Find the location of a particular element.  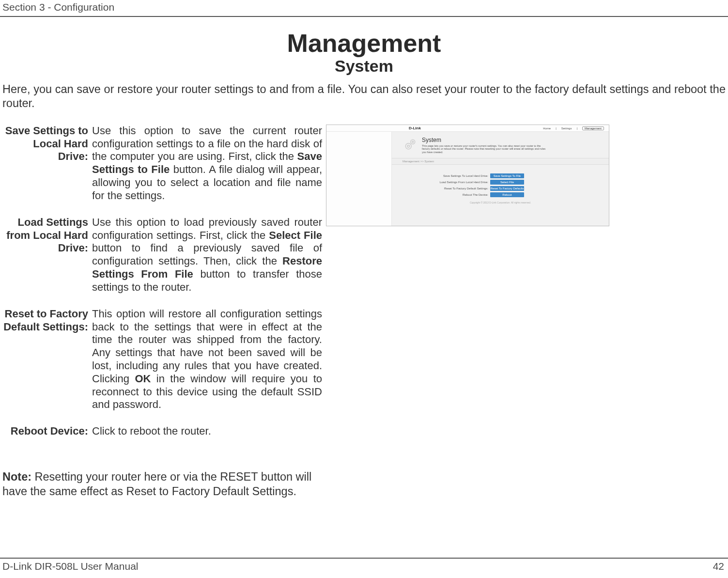

def-load-desc: Use this option to load previously saved… is located at coordinates (206, 255).